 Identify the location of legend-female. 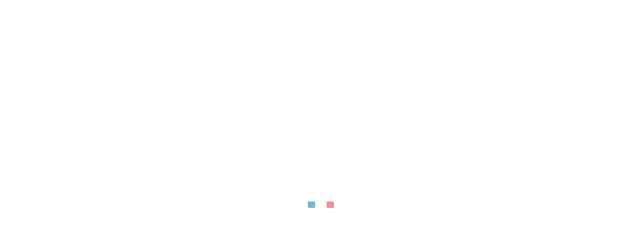
(332, 205).